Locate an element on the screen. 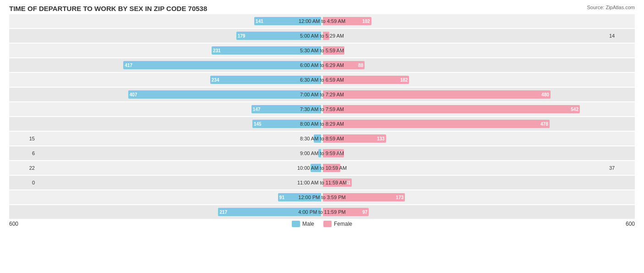 Image resolution: width=644 pixels, height=273 pixels. female-bar-container: 478 is located at coordinates (464, 124).